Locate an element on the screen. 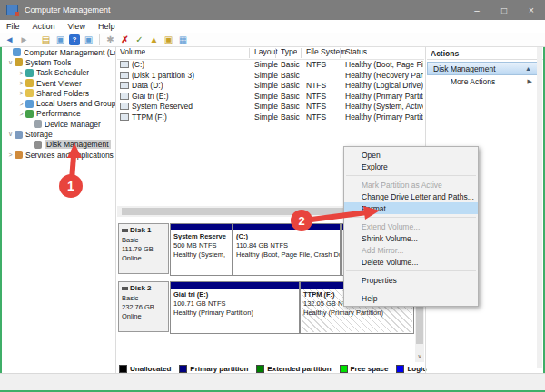 Image resolution: width=545 pixels, height=392 pixels. status-bar is located at coordinates (272, 381).